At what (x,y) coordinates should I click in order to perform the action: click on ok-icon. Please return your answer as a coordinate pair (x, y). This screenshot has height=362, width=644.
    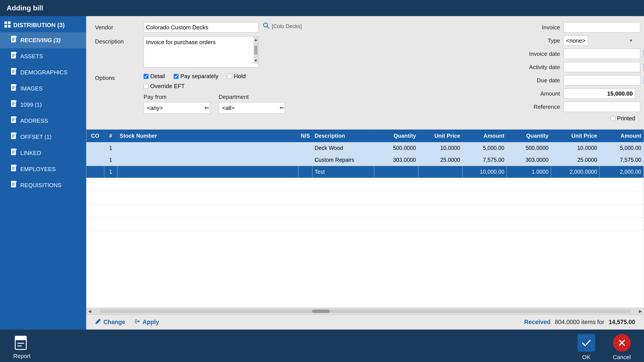
    Looking at the image, I should click on (586, 343).